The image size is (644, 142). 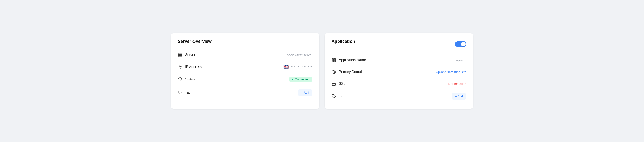 I want to click on app-name-row: Application Name wp-app, so click(x=399, y=60).